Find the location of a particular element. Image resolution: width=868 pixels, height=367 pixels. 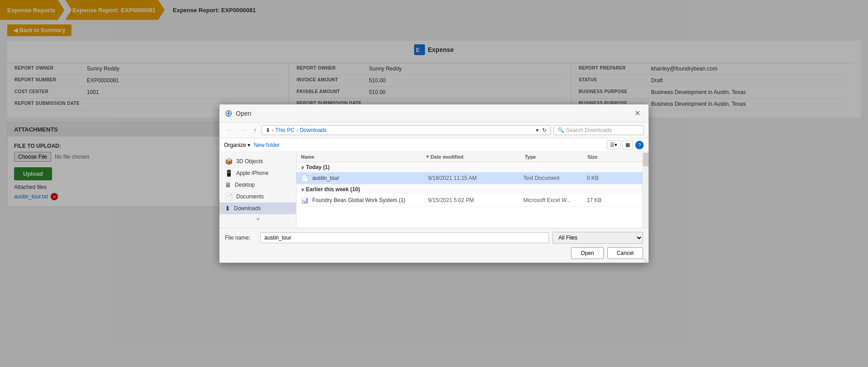

file-browser: 📦 3D Objects 📱 Apple iPhone 🖥 Desktop 📄 … is located at coordinates (434, 179).